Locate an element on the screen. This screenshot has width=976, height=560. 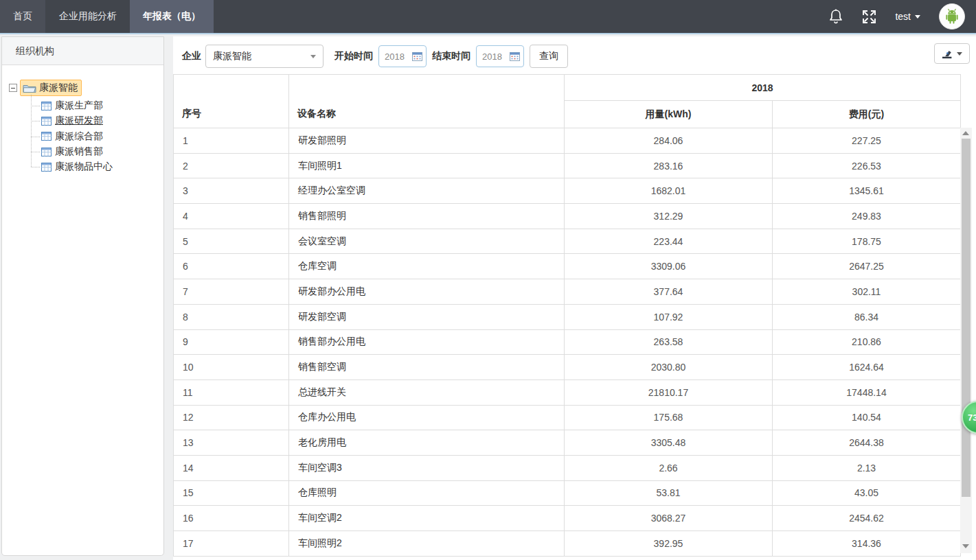
table-row: 10销售部空调2030.801624.64 is located at coordinates (567, 368).